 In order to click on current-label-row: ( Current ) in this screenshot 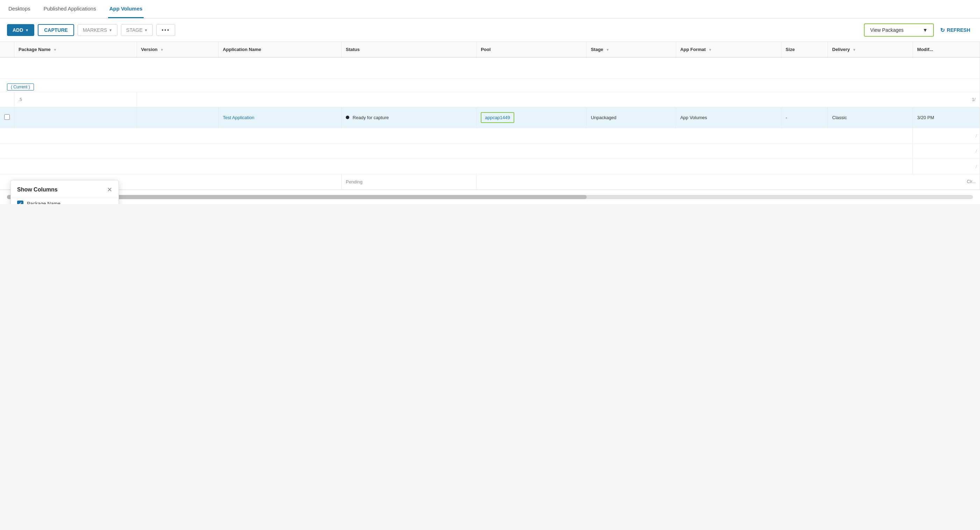, I will do `click(490, 85)`.